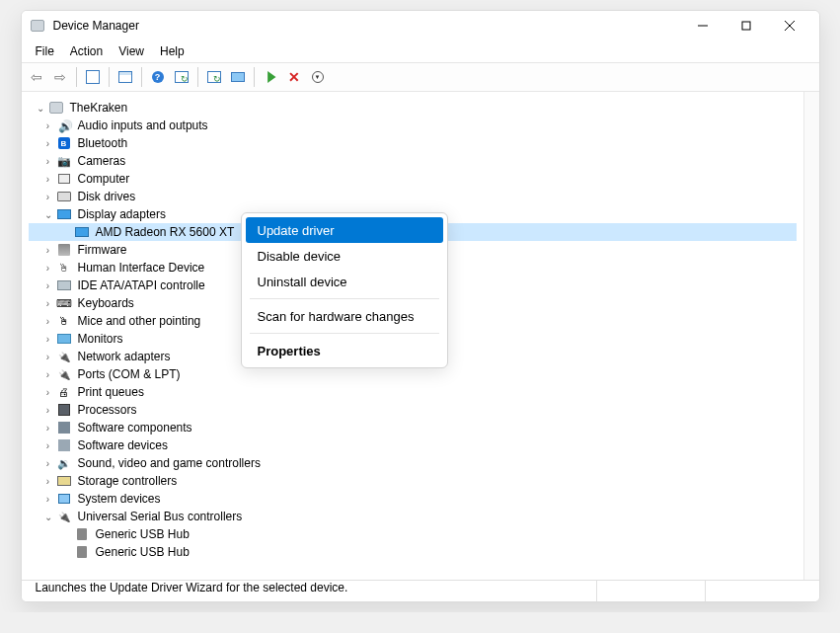  What do you see at coordinates (344, 351) in the screenshot?
I see `cm-properties: Properties` at bounding box center [344, 351].